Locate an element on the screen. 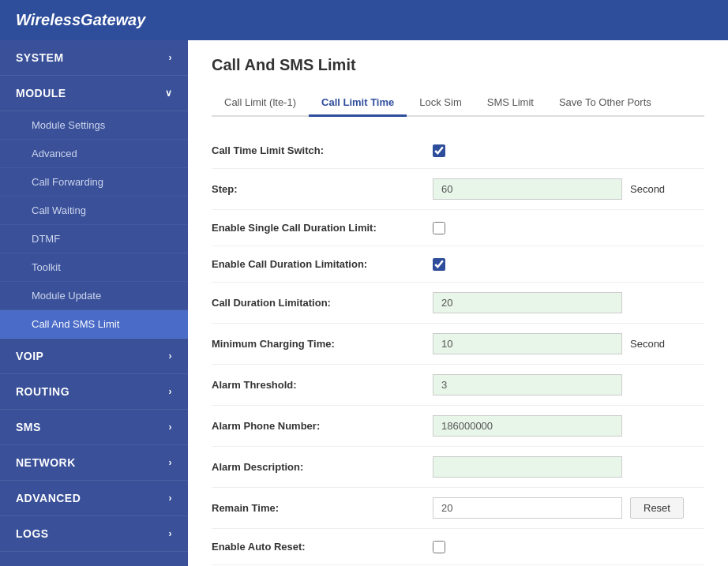 The image size is (728, 566). sidebar-item-voip: VOIP › is located at coordinates (94, 357).